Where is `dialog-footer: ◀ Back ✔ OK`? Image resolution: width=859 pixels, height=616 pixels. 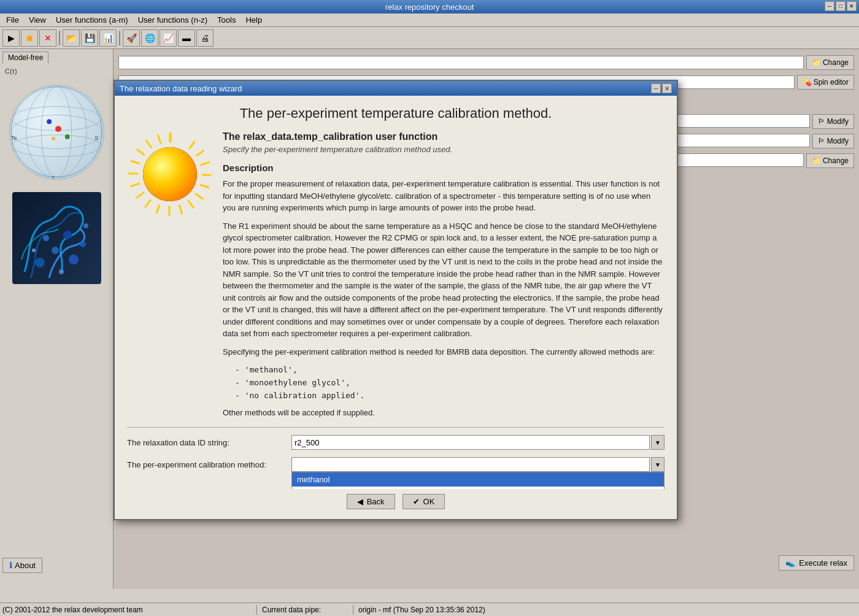 dialog-footer: ◀ Back ✔ OK is located at coordinates (396, 504).